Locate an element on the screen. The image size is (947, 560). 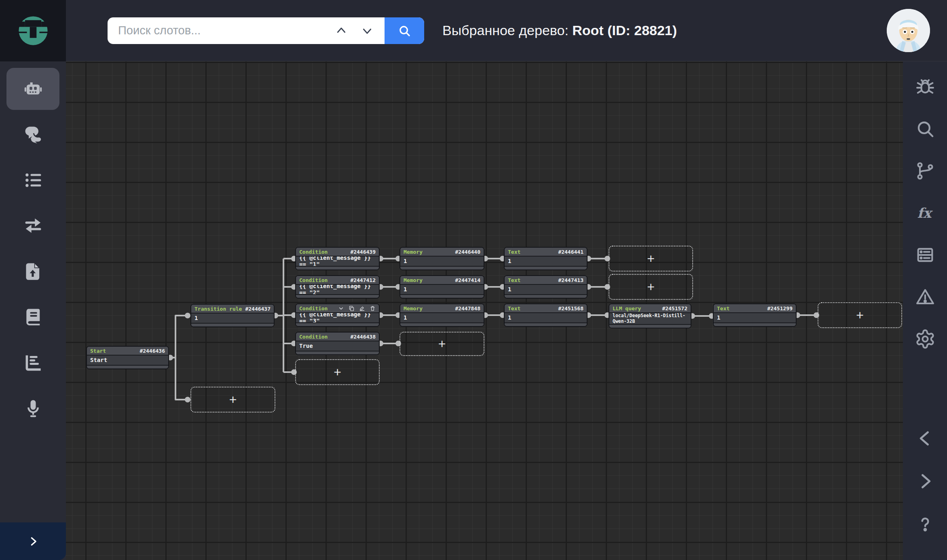
right-toolbar: fx is located at coordinates (925, 311).